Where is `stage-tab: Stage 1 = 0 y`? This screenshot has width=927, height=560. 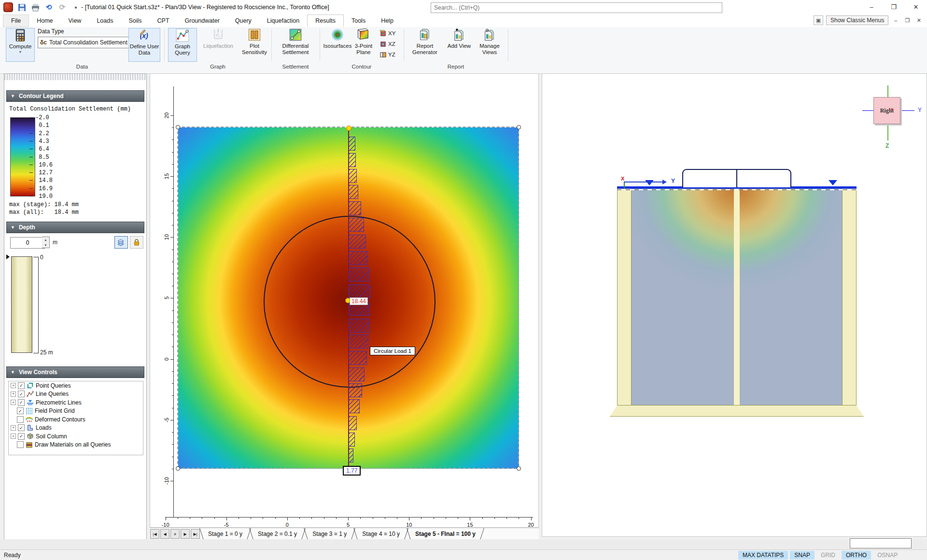 stage-tab: Stage 1 = 0 y is located at coordinates (225, 534).